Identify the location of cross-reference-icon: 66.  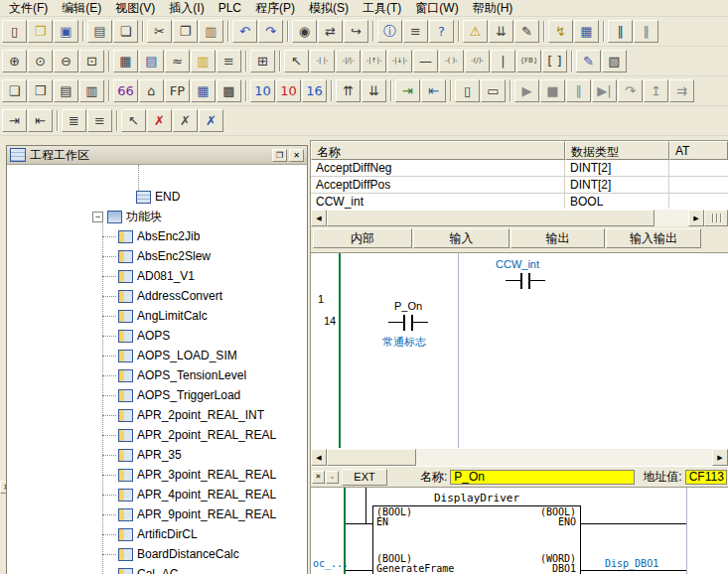
(125, 91).